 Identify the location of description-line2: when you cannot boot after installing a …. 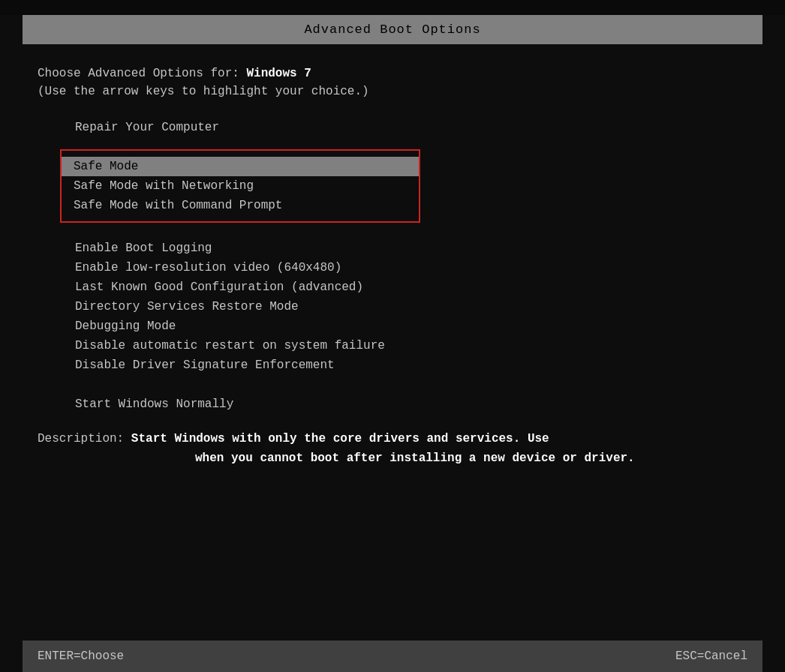
(471, 459).